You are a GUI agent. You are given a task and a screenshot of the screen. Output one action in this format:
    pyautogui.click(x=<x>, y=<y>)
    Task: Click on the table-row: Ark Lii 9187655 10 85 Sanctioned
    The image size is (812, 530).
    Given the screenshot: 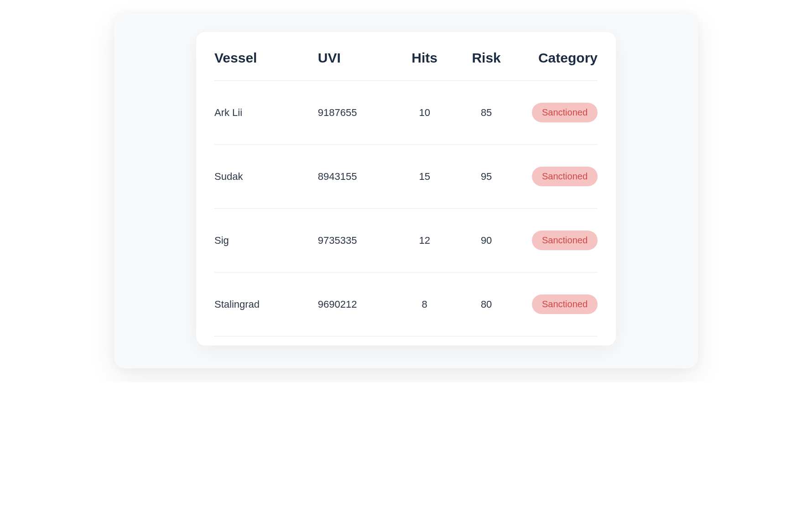 What is the action you would take?
    pyautogui.click(x=406, y=113)
    